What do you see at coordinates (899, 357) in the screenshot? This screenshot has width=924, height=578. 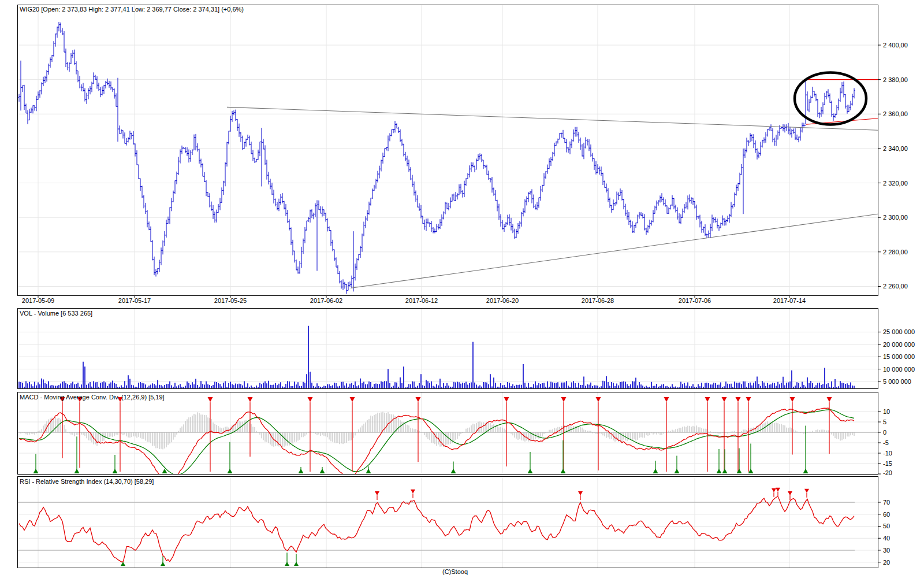 I see `volume-axis-label: 15 000 000` at bounding box center [899, 357].